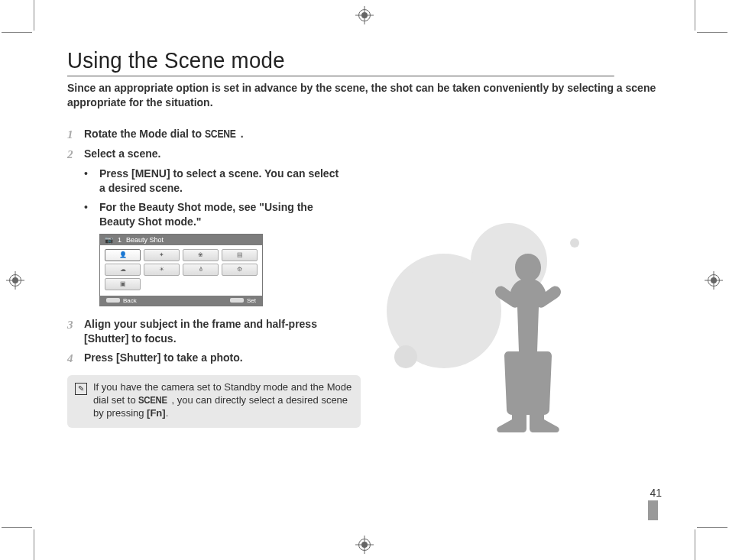 This screenshot has width=729, height=560. Describe the element at coordinates (528, 347) in the screenshot. I see `person-silhouette-icon` at that location.